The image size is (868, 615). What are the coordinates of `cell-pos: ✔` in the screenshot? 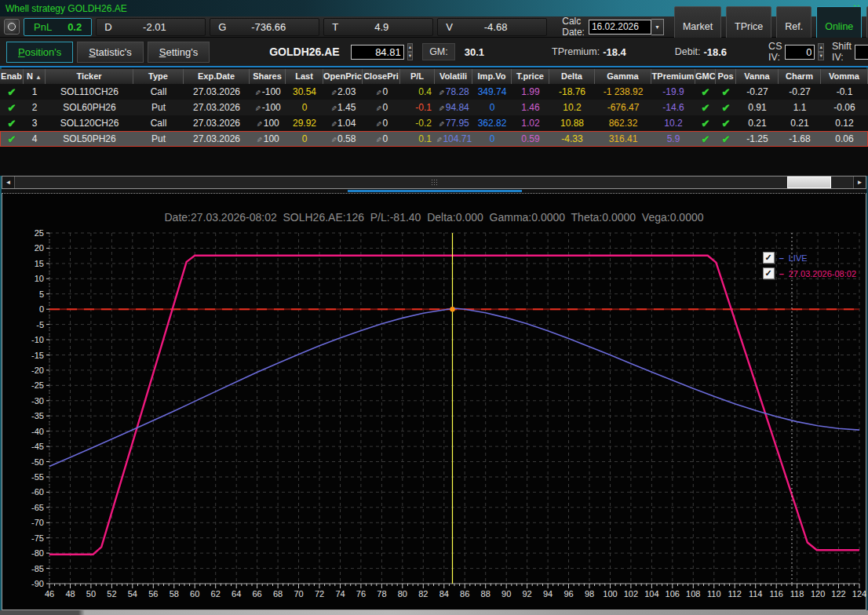 It's located at (726, 108).